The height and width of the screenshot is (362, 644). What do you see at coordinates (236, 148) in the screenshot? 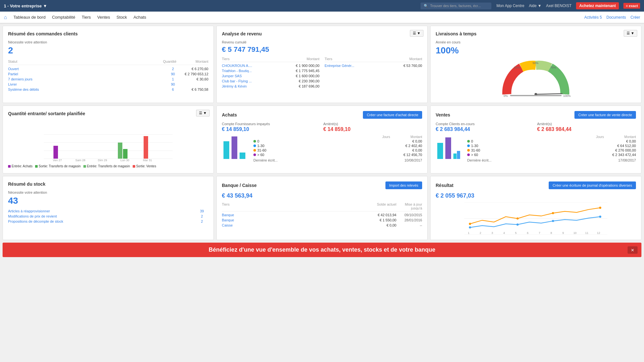
I see `achats-bar-chart` at bounding box center [236, 148].